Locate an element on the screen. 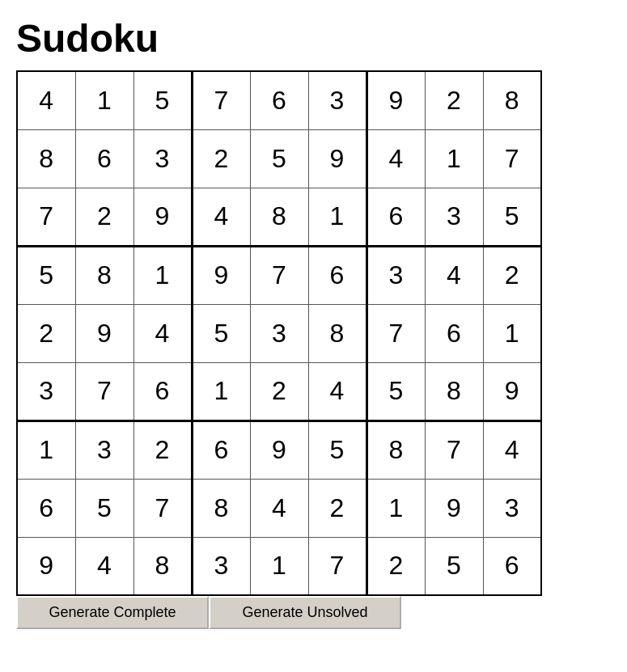 Image resolution: width=627 pixels, height=672 pixels. cell-r7-c0: 6 is located at coordinates (46, 508).